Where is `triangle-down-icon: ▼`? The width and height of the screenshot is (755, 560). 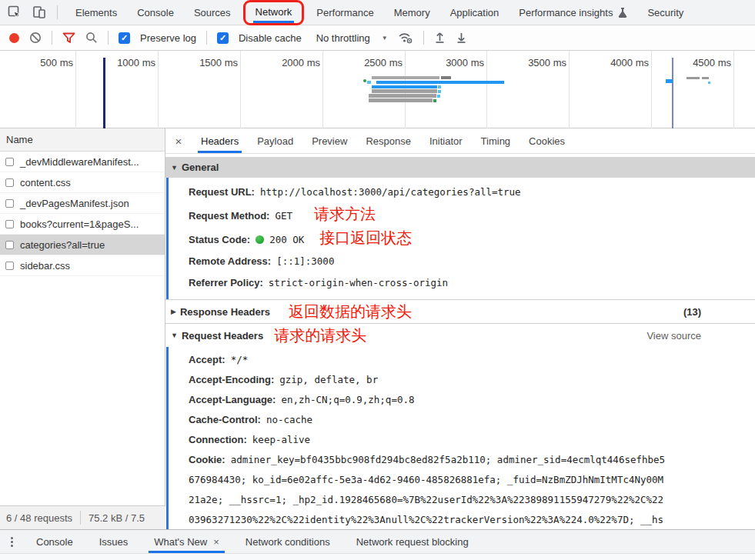 triangle-down-icon: ▼ is located at coordinates (174, 168).